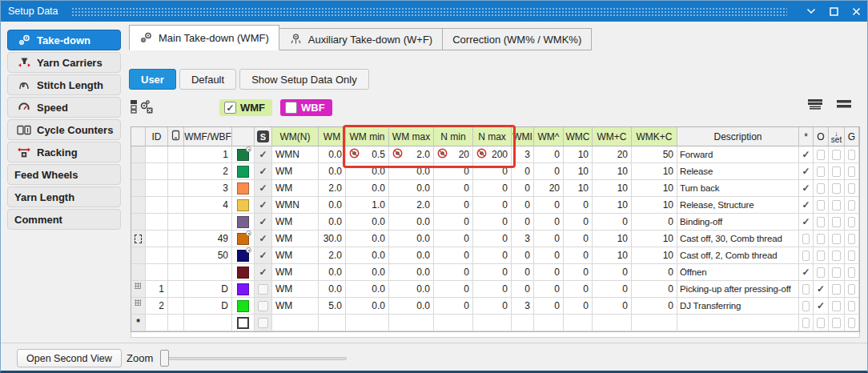  Describe the element at coordinates (655, 155) in the screenshot. I see `cell-wmk_c: 50` at that location.